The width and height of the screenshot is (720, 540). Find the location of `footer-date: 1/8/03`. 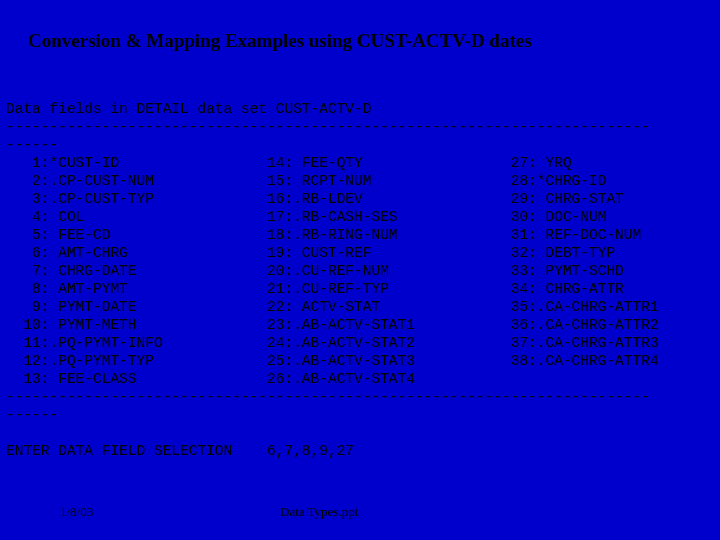

footer-date: 1/8/03 is located at coordinates (76, 512).